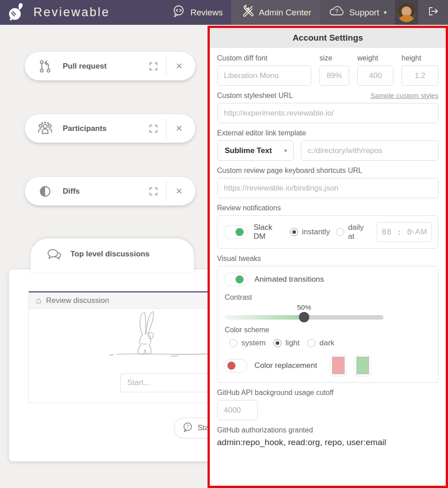 The height and width of the screenshot is (488, 448). Describe the element at coordinates (433, 13) in the screenshot. I see `logout-icon` at that location.